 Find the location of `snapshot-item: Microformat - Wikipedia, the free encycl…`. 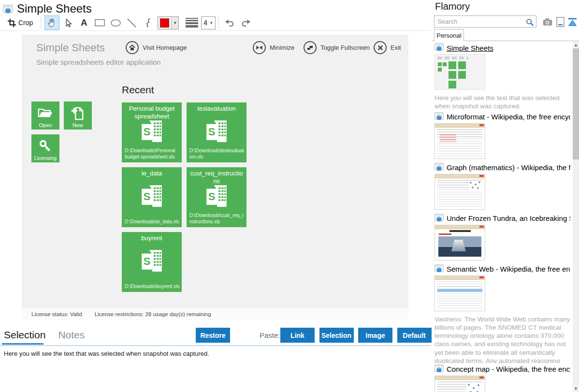

snapshot-item: Microformat - Wikipedia, the free encycl… is located at coordinates (503, 135).